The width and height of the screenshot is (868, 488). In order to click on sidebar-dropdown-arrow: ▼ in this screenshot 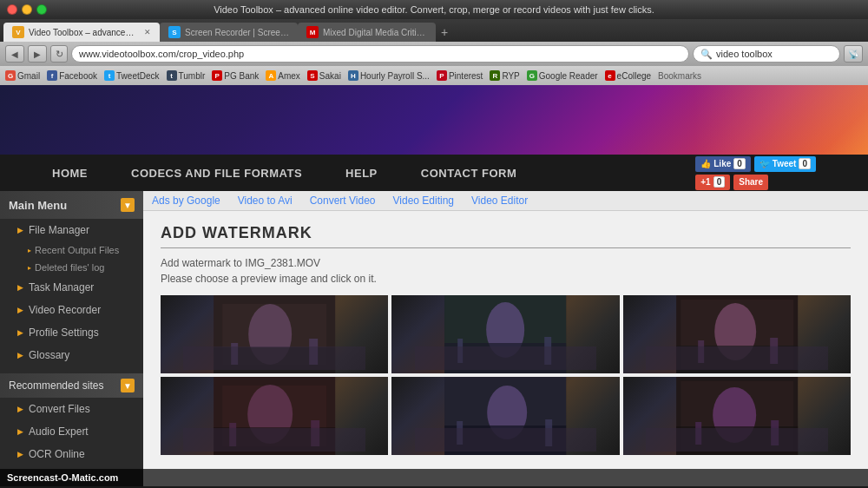, I will do `click(128, 205)`.